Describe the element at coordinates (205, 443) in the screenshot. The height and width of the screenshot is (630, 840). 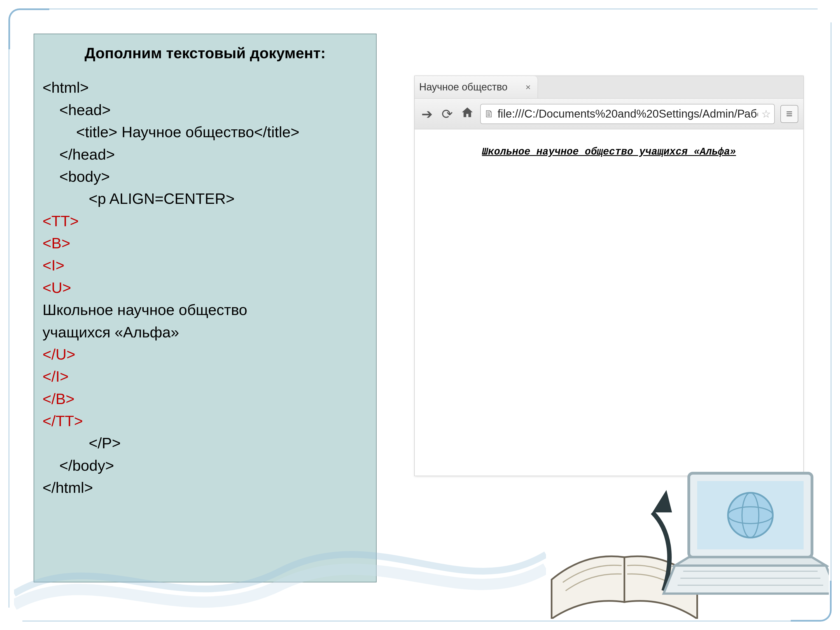
I see `code-line: </P>` at that location.